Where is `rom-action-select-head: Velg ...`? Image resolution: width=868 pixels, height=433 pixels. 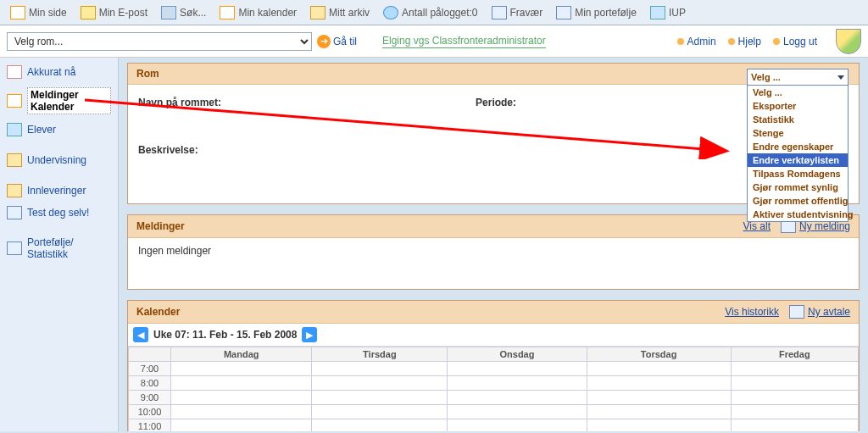
rom-action-select-head: Velg ... is located at coordinates (798, 77).